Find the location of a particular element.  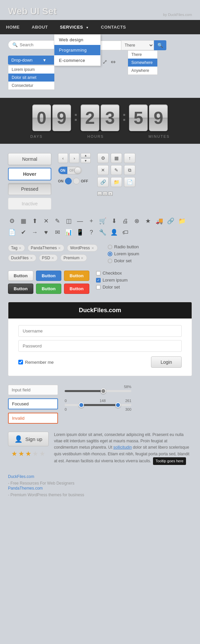

btn-normal: Normal is located at coordinates (30, 159).